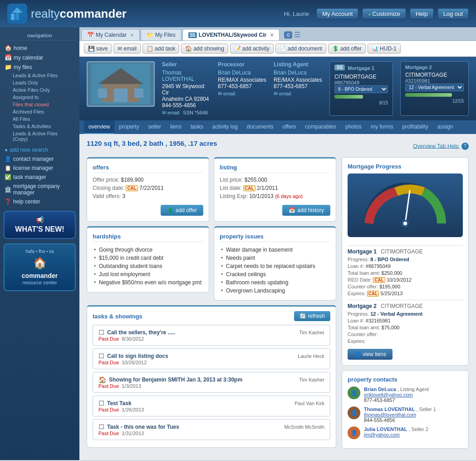 The height and width of the screenshot is (461, 476). I want to click on contact-info: Thomas LOVENTHAL , Seller 1 thomas@loven…, so click(400, 415).